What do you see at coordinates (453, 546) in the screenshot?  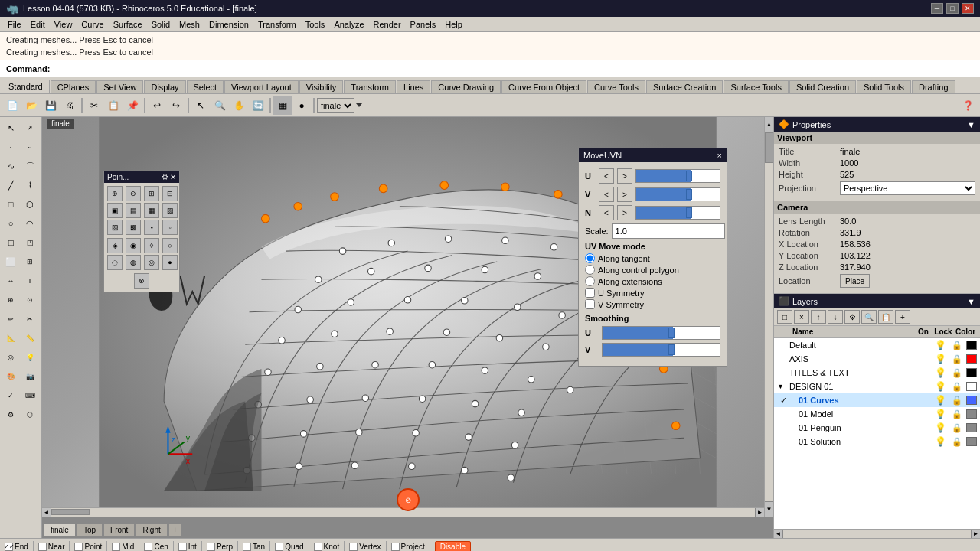 I see `disable-snap-button: Disable` at bounding box center [453, 546].